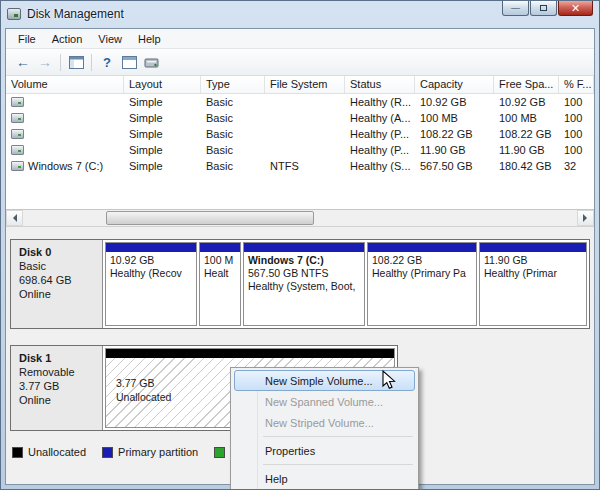 This screenshot has width=600, height=490. I want to click on table-row: Windows 7 (C:) Simple Basic NTFS Healthy…, so click(300, 166).